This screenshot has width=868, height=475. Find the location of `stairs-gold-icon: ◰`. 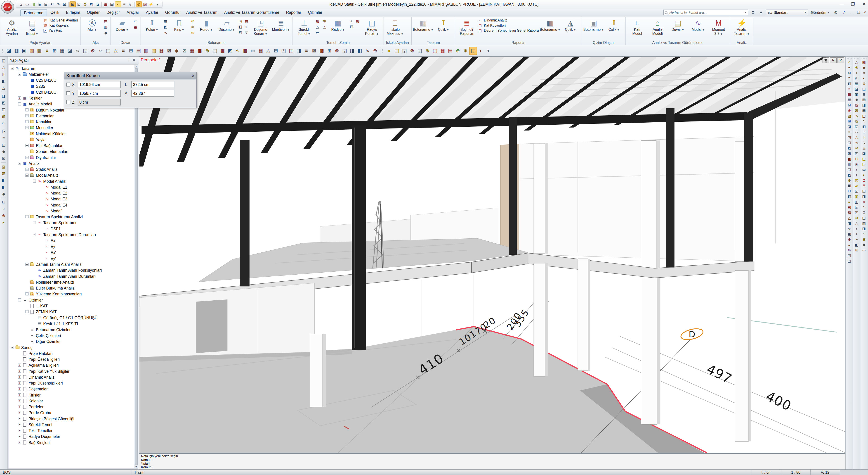

stairs-gold-icon: ◰ is located at coordinates (864, 159).